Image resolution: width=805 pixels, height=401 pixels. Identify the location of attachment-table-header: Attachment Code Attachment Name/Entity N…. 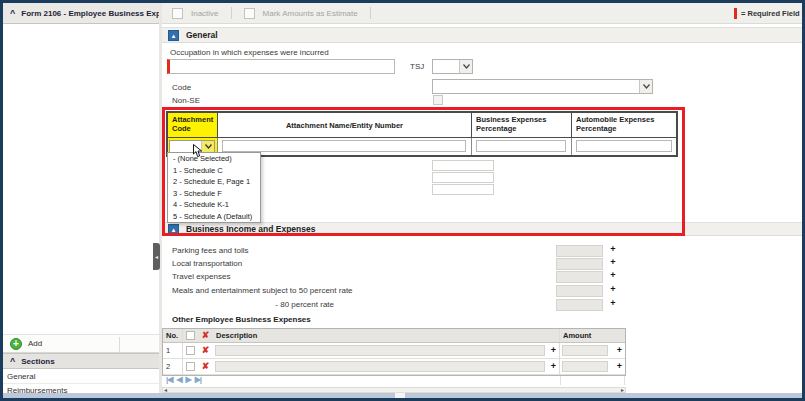
(422, 126).